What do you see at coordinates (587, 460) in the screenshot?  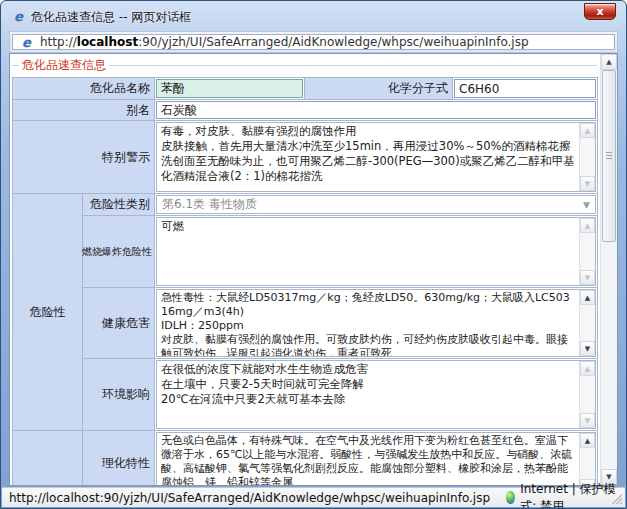 I see `phys-scrollbar: ▲ ▼` at bounding box center [587, 460].